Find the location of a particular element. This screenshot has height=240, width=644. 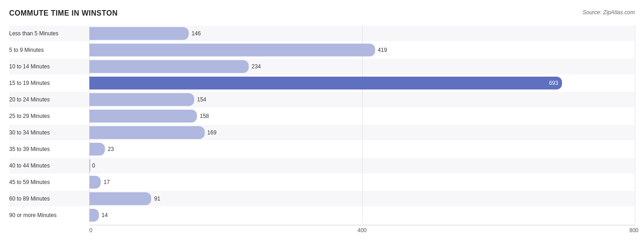

bar-value: 14 is located at coordinates (104, 215).